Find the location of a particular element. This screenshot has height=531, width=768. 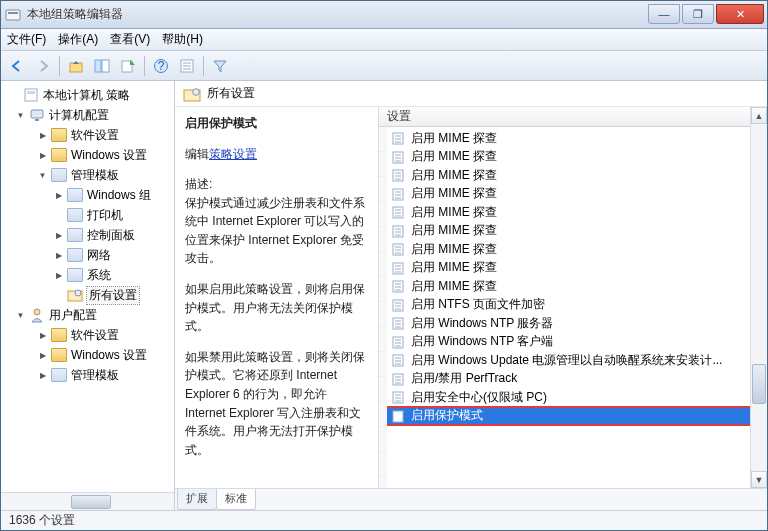

column-header-setting: 设置 is located at coordinates (573, 117).